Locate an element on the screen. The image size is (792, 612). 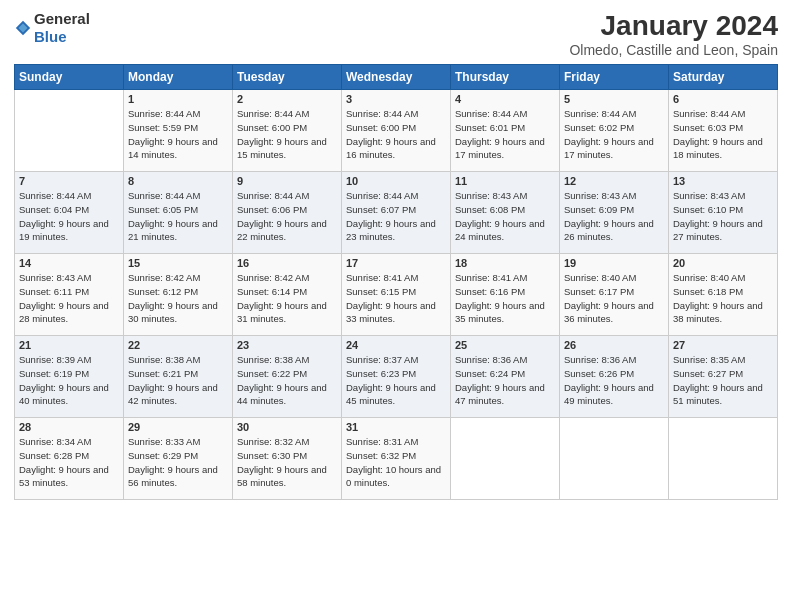
sunset-text: Sunset: 6:32 PM is located at coordinates (381, 456).